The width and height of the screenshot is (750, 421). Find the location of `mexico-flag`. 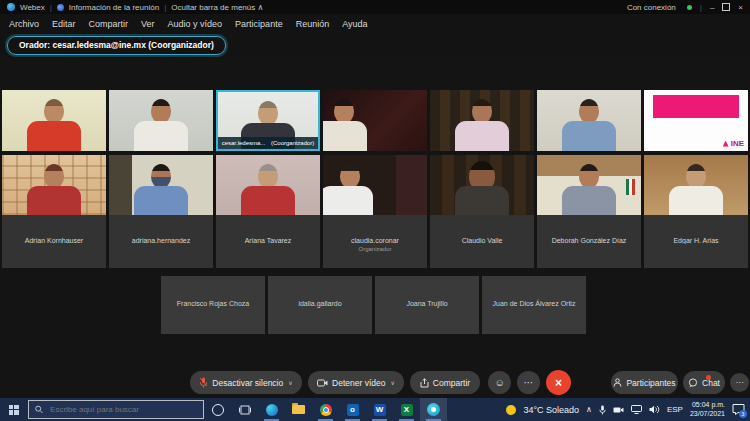

mexico-flag is located at coordinates (630, 187).